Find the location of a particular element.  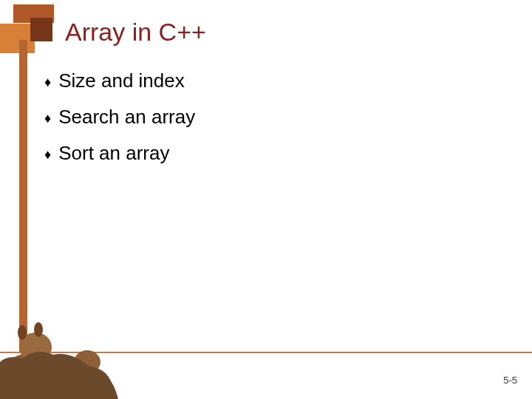

slide-title: Array in C++ is located at coordinates (136, 33).